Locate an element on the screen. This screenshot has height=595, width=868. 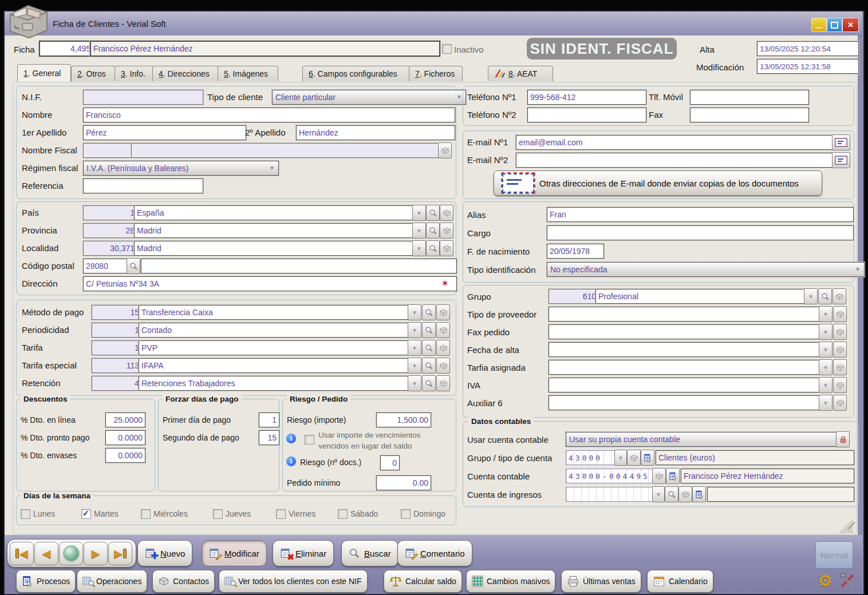
comentario-button: Comentario is located at coordinates (435, 553).